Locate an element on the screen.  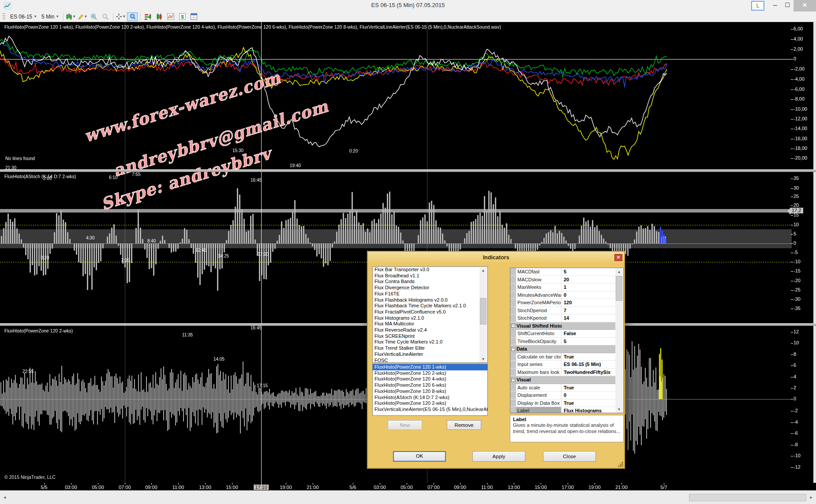
property-section-header: −Visual Shifted Histo is located at coordinates (563, 326).